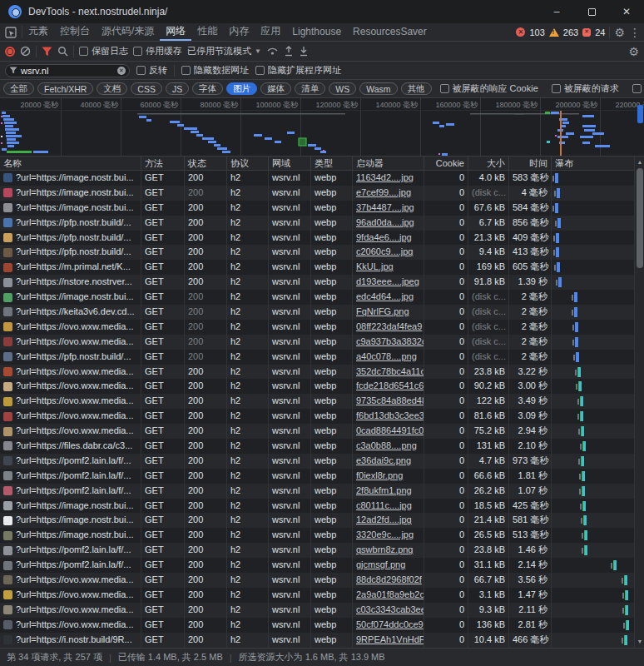 This screenshot has height=666, width=644. What do you see at coordinates (389, 430) in the screenshot?
I see `initiator-link: 0cad8864491fc0` at bounding box center [389, 430].